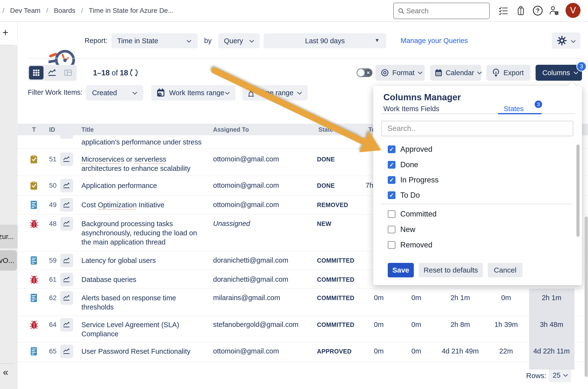  Describe the element at coordinates (303, 329) in the screenshot. I see `table-row-64: 64Service Level Agreement (SLA)Complianc…` at that location.